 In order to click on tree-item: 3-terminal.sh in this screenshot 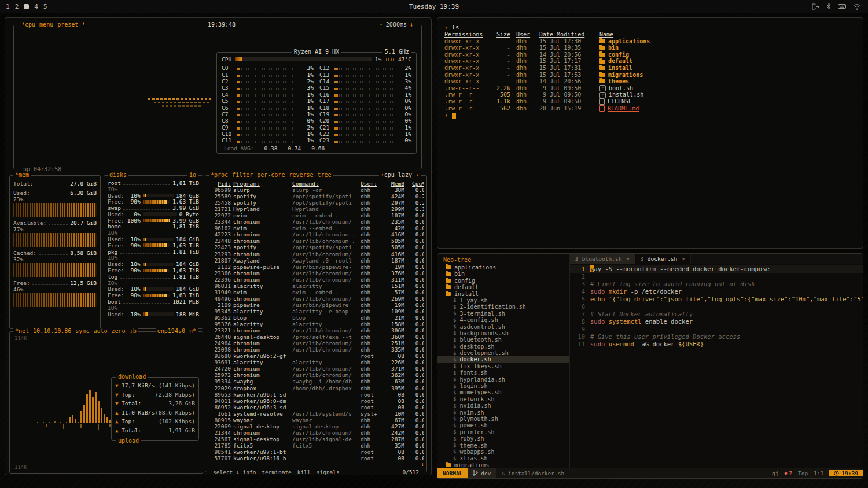, I will do `click(503, 313)`.